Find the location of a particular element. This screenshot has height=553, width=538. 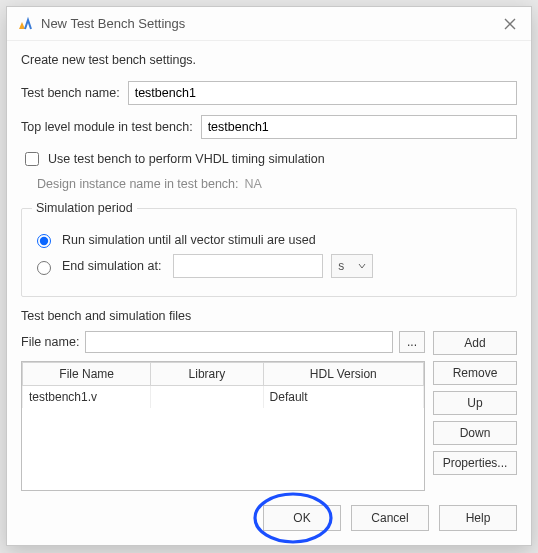

filename-input is located at coordinates (239, 342).